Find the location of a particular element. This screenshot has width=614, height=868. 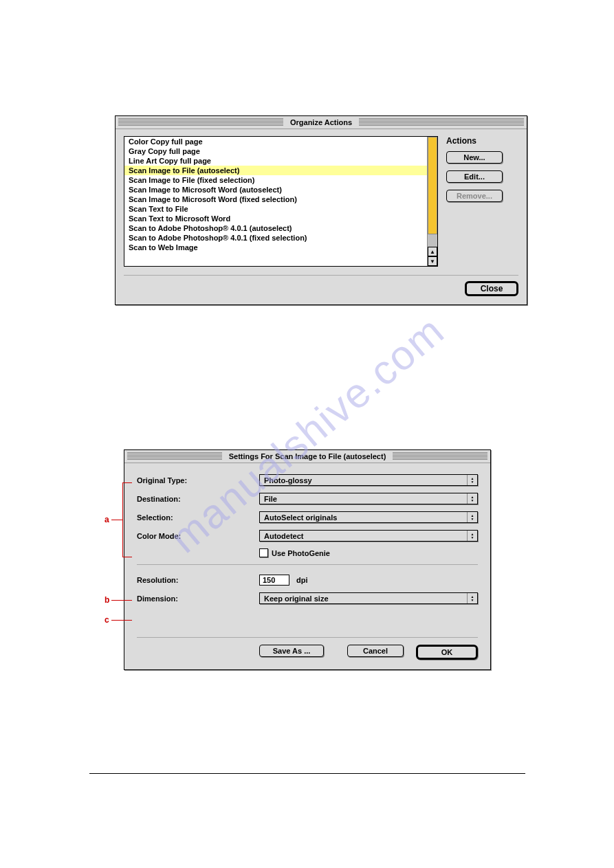

scrollbar: ▲ ▼ is located at coordinates (432, 201).